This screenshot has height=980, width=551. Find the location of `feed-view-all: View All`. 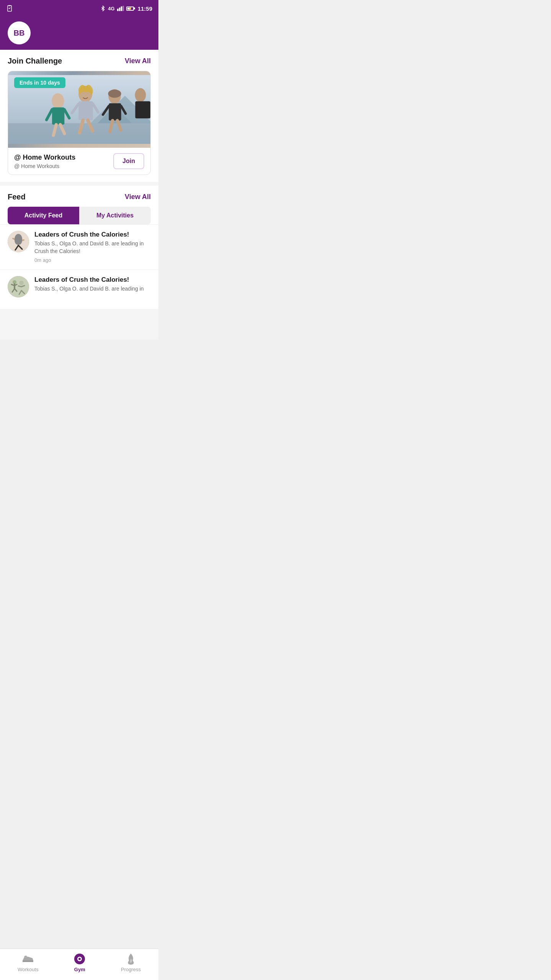

feed-view-all: View All is located at coordinates (138, 197).